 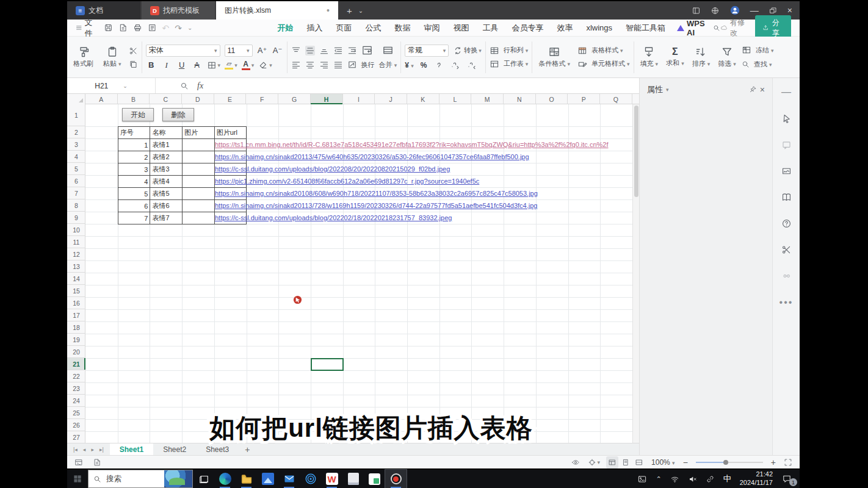 What do you see at coordinates (166, 133) in the screenshot?
I see `table-header-cell: 名称` at bounding box center [166, 133].